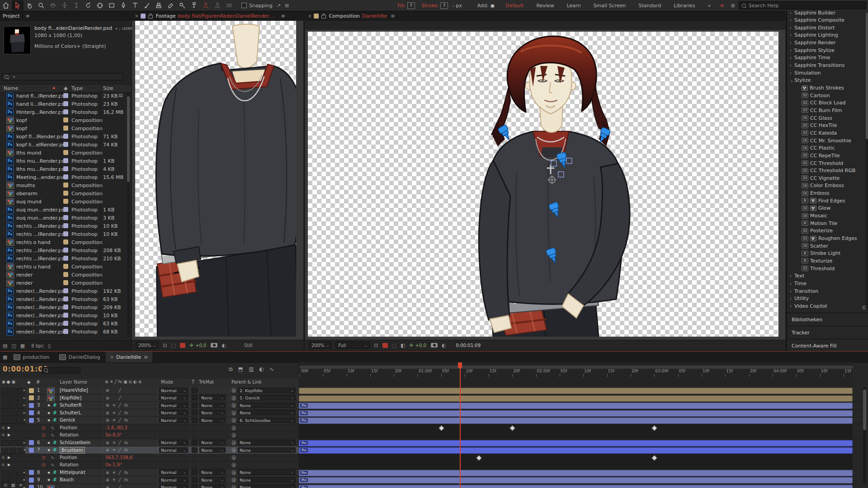 This screenshot has width=868, height=488. Describe the element at coordinates (108, 398) in the screenshot. I see `shy-switch-icon: ⊕` at that location.